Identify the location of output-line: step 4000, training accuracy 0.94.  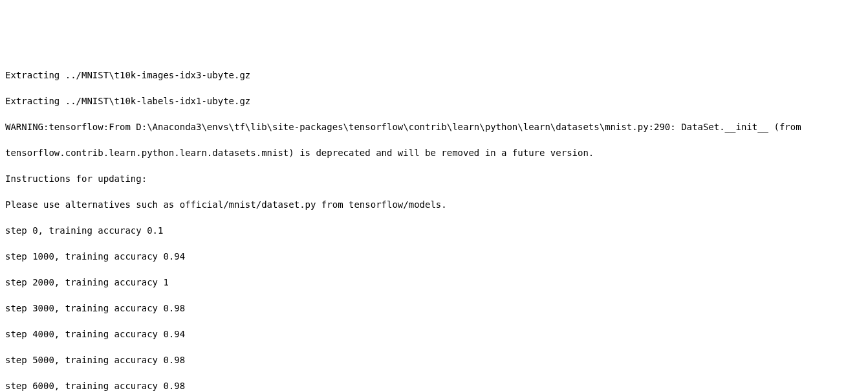
(434, 334).